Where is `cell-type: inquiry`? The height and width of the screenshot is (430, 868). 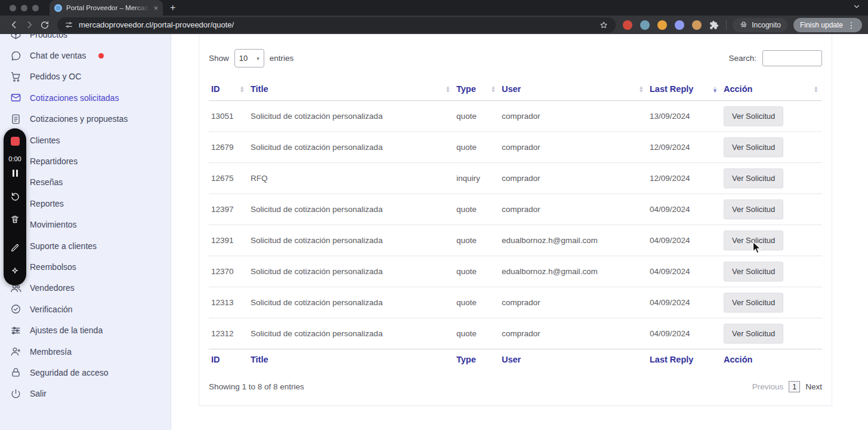
cell-type: inquiry is located at coordinates (477, 178).